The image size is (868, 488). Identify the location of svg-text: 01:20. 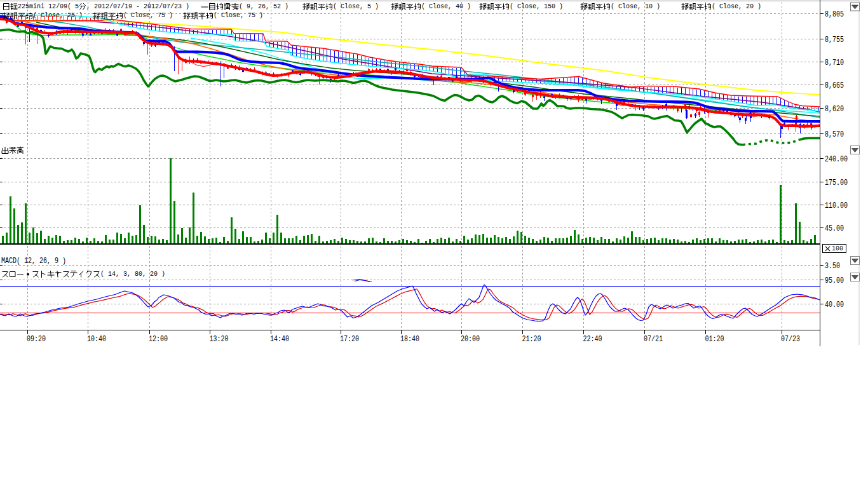
(715, 339).